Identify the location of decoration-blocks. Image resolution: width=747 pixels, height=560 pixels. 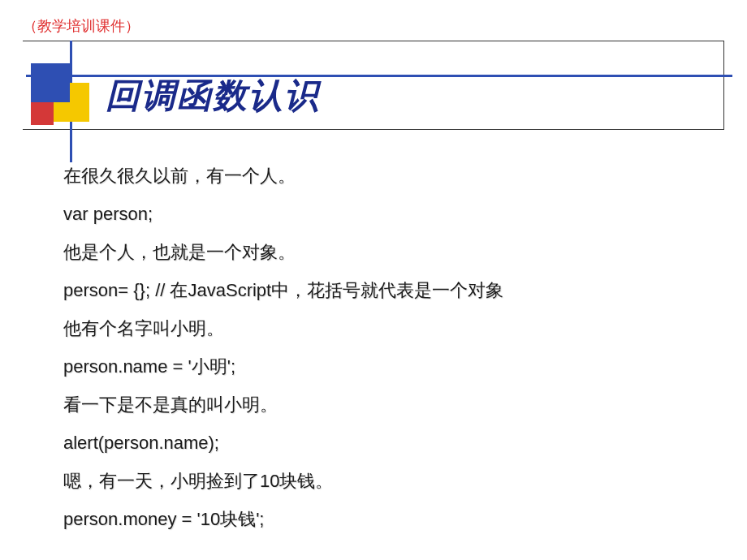
(67, 100).